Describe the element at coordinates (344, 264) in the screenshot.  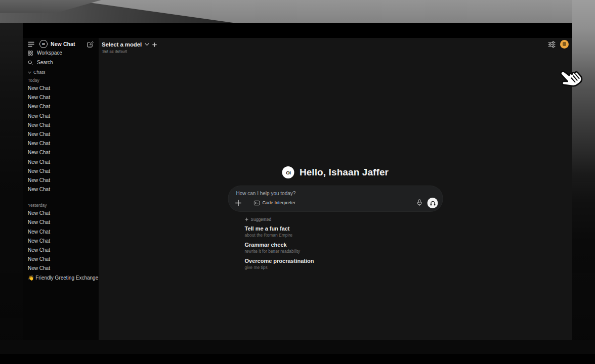
I see `suggested-prompt: Overcome procrastination give me tips` at that location.